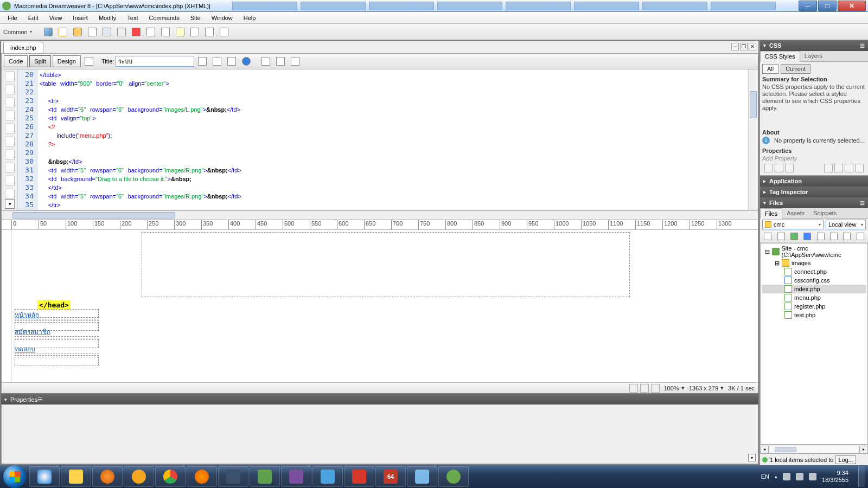 The width and height of the screenshot is (868, 488). Describe the element at coordinates (139, 477) in the screenshot. I see `task-app1` at that location.